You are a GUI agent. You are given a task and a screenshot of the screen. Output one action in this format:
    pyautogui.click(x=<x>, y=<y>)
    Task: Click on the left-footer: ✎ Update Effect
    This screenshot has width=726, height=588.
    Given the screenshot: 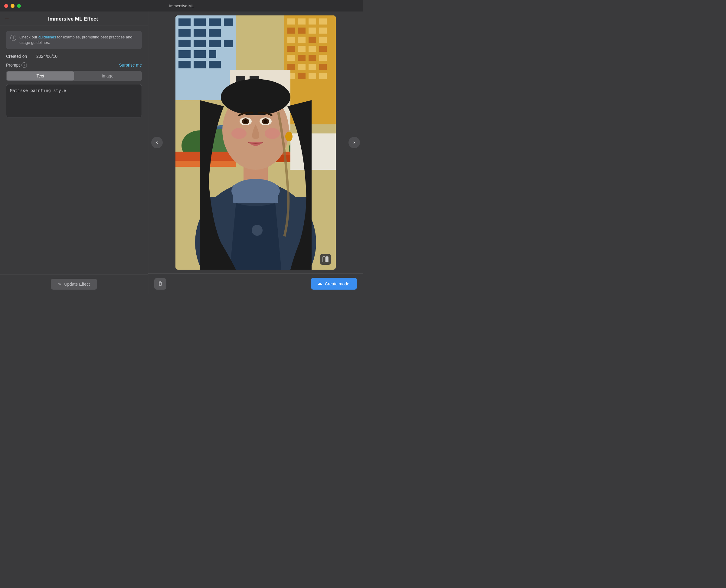 What is the action you would take?
    pyautogui.click(x=74, y=284)
    